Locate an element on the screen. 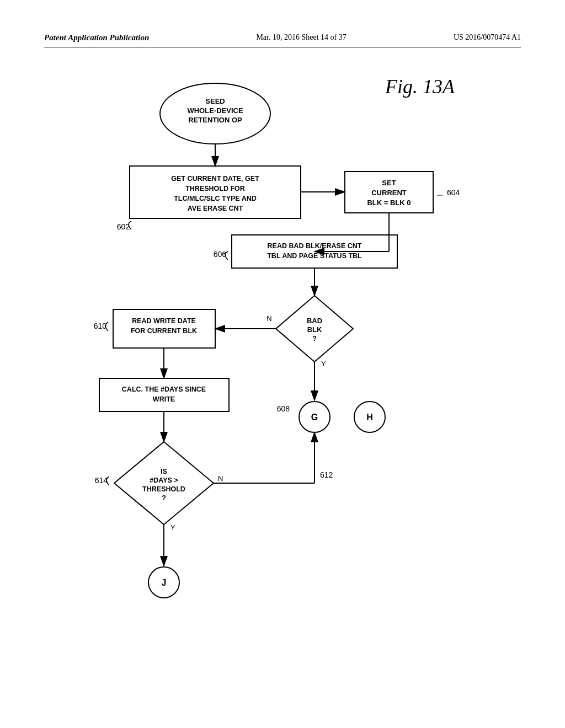  bad-blk-n-label: N is located at coordinates (269, 319).